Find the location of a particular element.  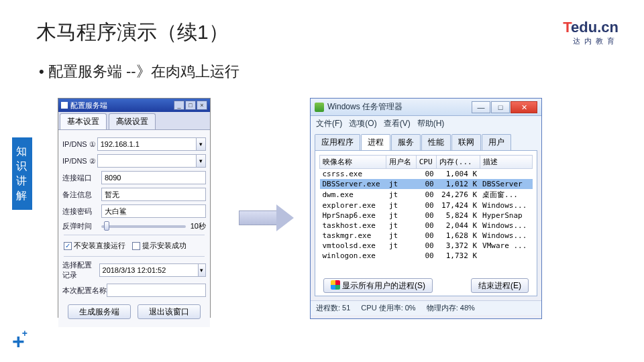

col-memory: 内存(... is located at coordinates (458, 162).